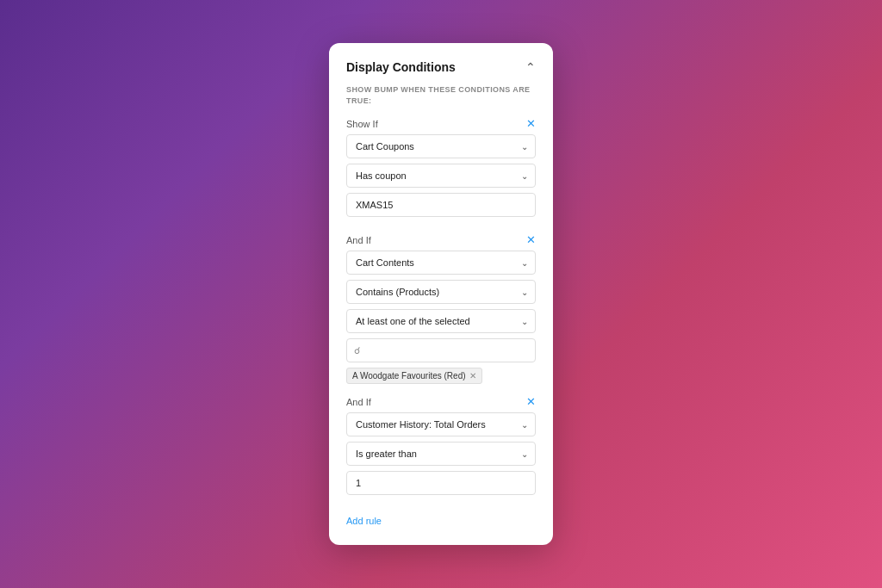  I want to click on select-wrapper-has-coupon: Has coupon Does not have coupon ⌄, so click(441, 176).